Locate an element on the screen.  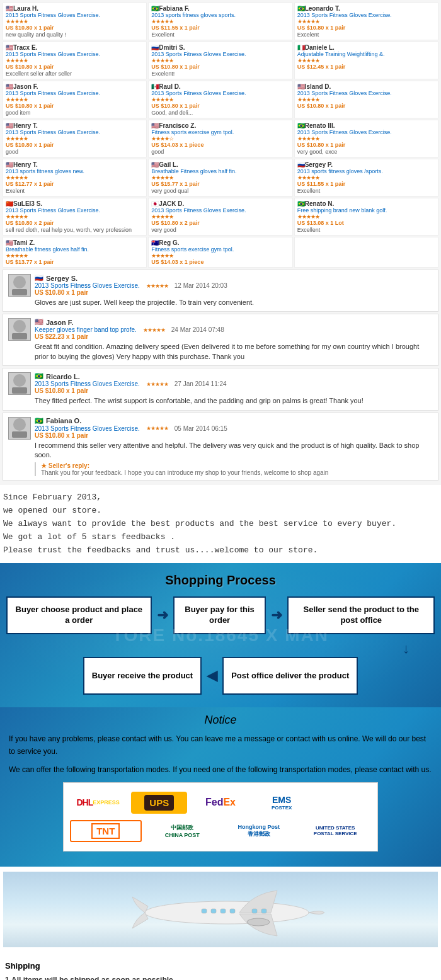
review-text: Excellent is located at coordinates (367, 191).